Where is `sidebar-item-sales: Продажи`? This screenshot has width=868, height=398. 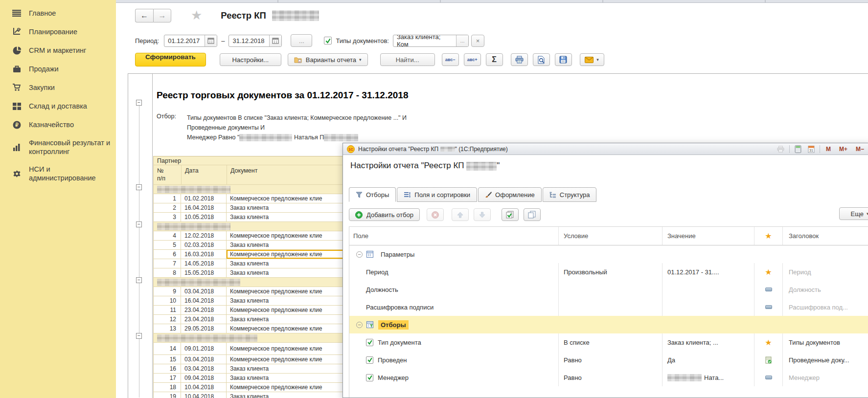
sidebar-item-sales: Продажи is located at coordinates (58, 69).